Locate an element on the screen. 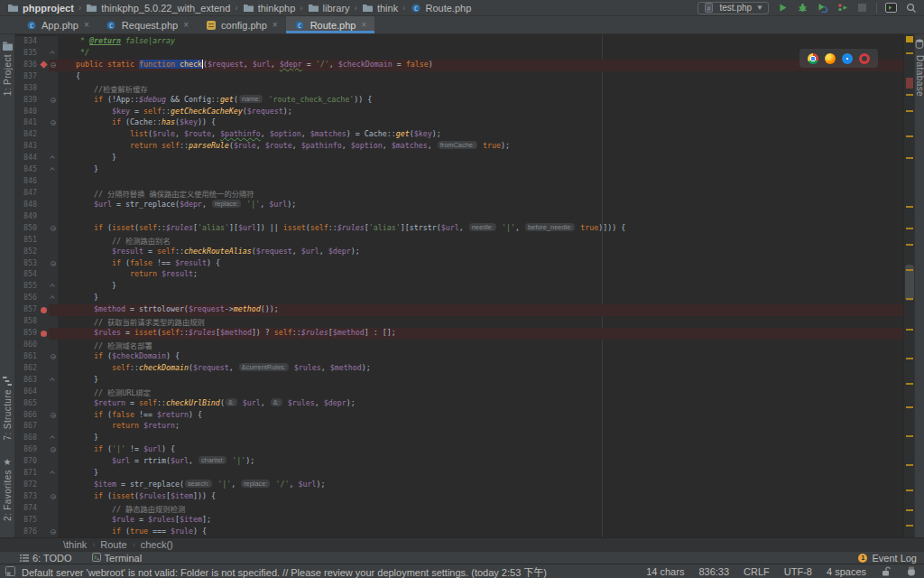 This screenshot has height=578, width=924. toolwindow-button-favorites: ★2: Favorites is located at coordinates (7, 488).